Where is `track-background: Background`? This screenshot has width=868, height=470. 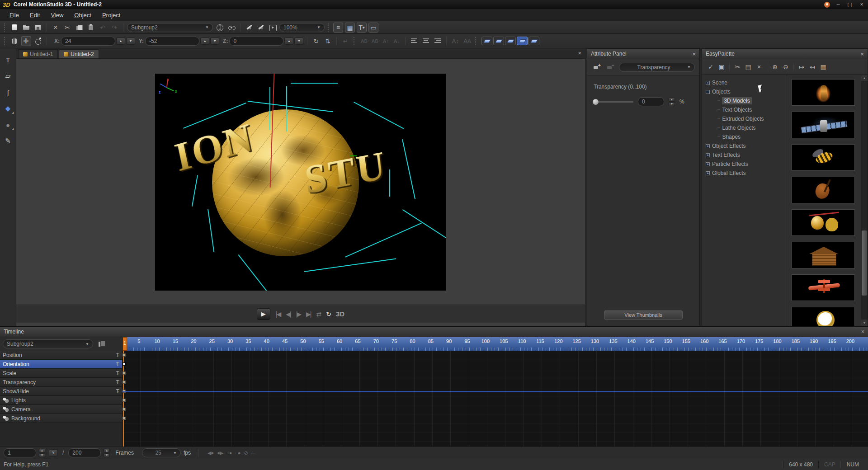 track-background: Background is located at coordinates (61, 418).